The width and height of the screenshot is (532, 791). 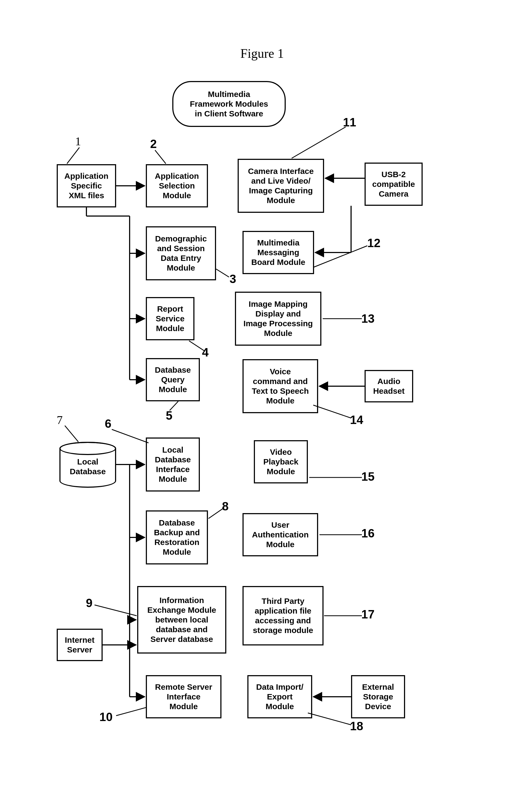 What do you see at coordinates (108, 424) in the screenshot?
I see `ref-6: 6` at bounding box center [108, 424].